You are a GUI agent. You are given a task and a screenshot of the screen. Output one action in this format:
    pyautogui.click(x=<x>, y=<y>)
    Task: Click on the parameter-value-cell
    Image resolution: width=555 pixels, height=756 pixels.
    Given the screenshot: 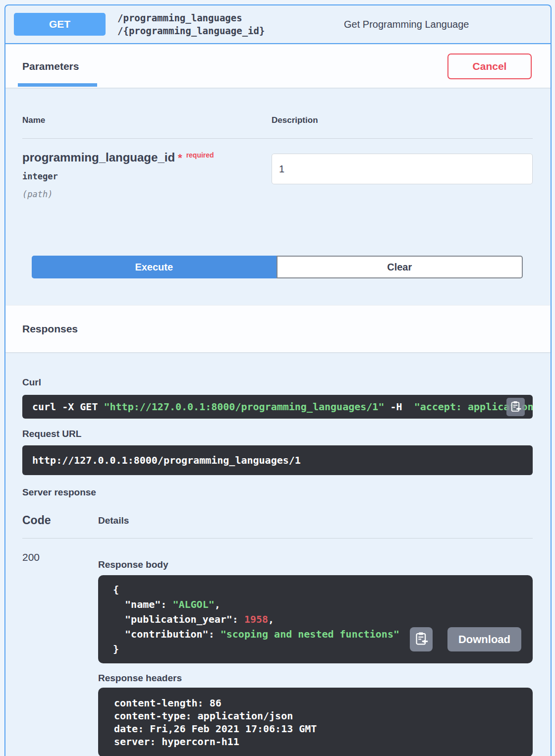 What is the action you would take?
    pyautogui.click(x=402, y=176)
    